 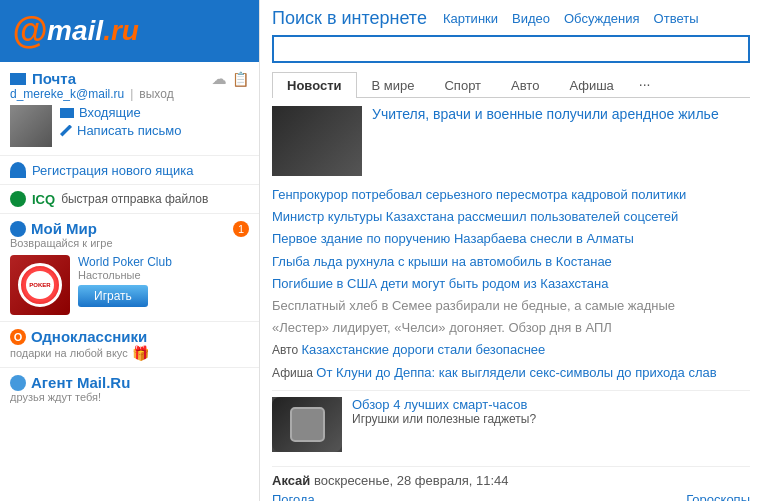 What do you see at coordinates (294, 373) in the screenshot?
I see `afisha-tag: Афиша` at bounding box center [294, 373].